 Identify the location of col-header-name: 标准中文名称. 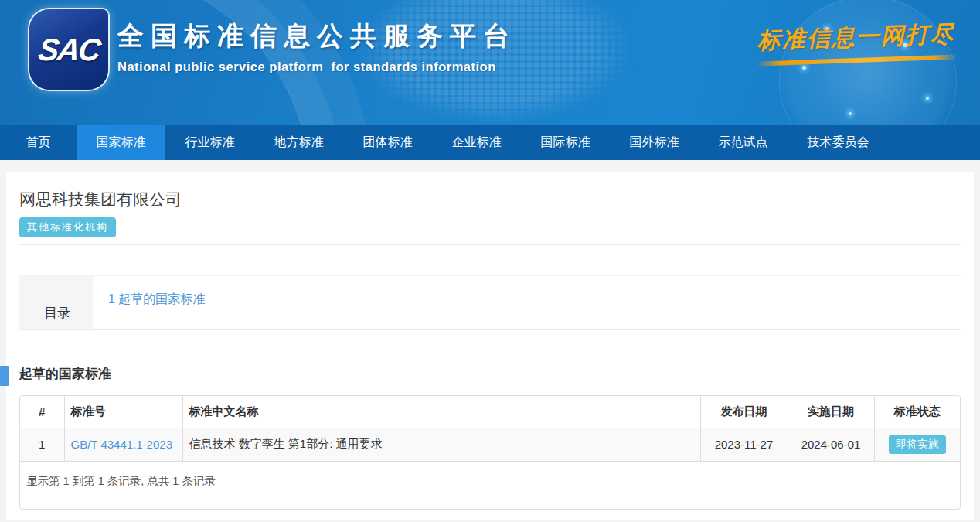
(441, 411).